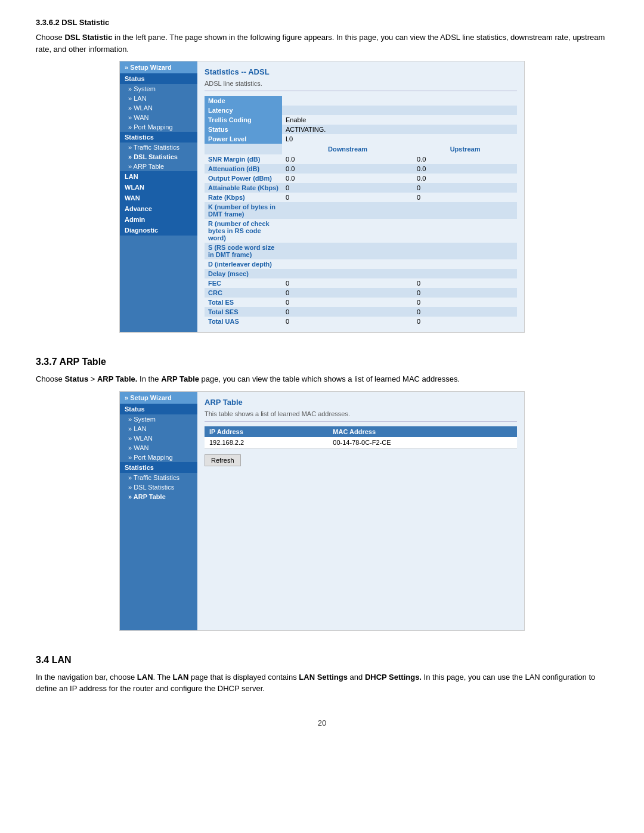  Describe the element at coordinates (243, 120) in the screenshot. I see `dsl-trellis-label: Trellis Coding` at that location.